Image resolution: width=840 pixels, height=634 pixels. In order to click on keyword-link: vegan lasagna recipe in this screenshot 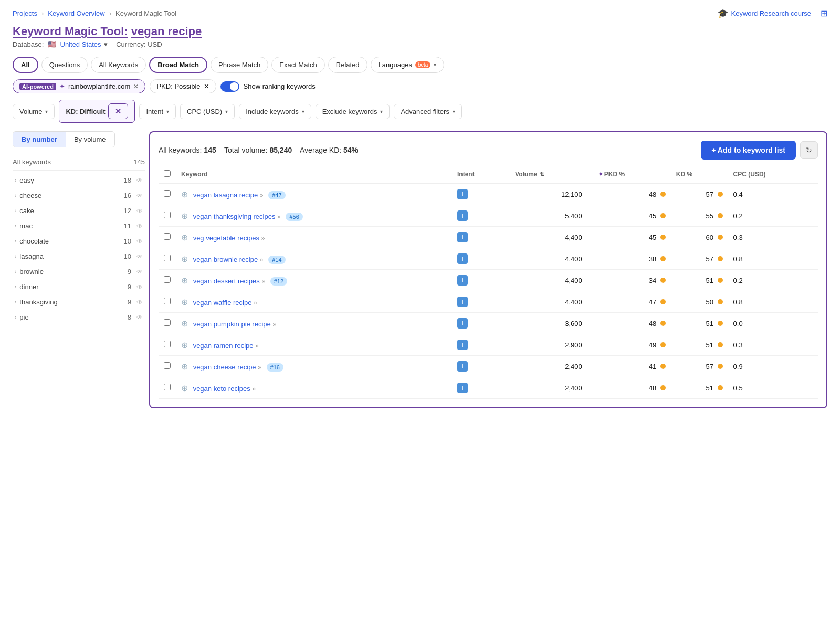, I will do `click(226, 195)`.